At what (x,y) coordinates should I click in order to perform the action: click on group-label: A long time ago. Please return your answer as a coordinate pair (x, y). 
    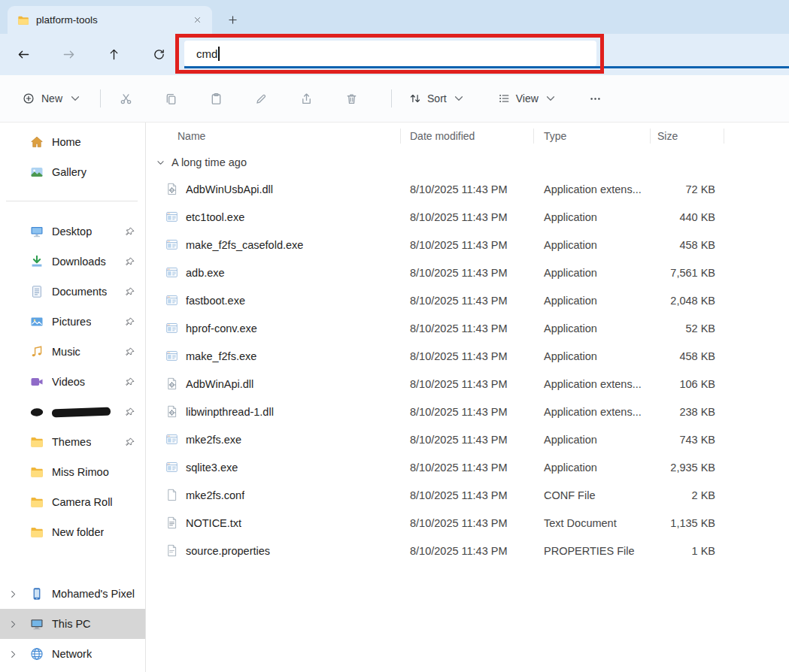
    Looking at the image, I should click on (209, 162).